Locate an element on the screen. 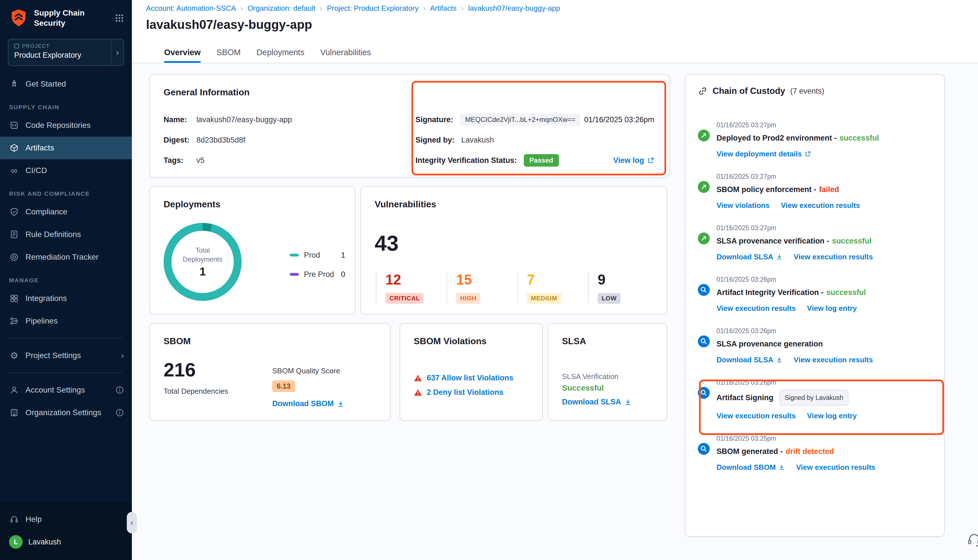 The height and width of the screenshot is (560, 978). signed-by-chip: Signed by Lavakush is located at coordinates (814, 398).